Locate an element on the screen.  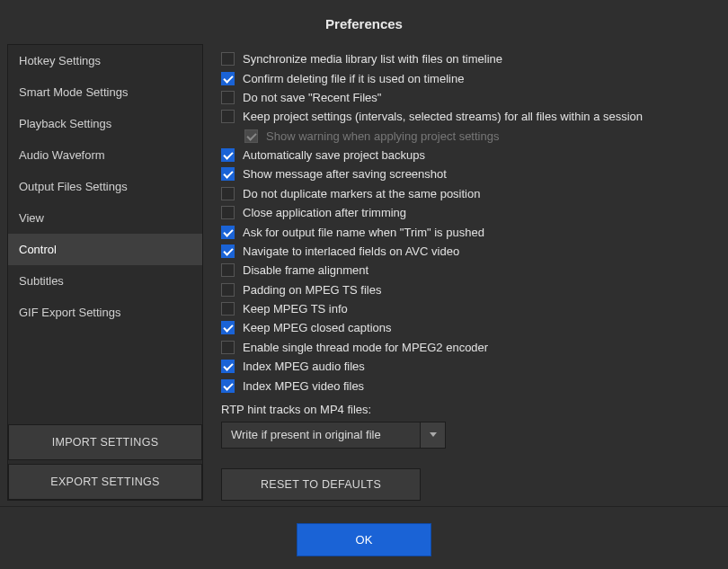
option-label: Keep project settings (intervals, select… is located at coordinates (442, 117).